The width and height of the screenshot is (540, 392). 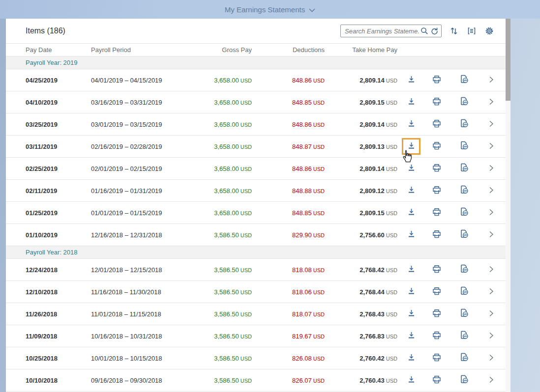 What do you see at coordinates (52, 63) in the screenshot?
I see `group-label: Payroll Year: 2019` at bounding box center [52, 63].